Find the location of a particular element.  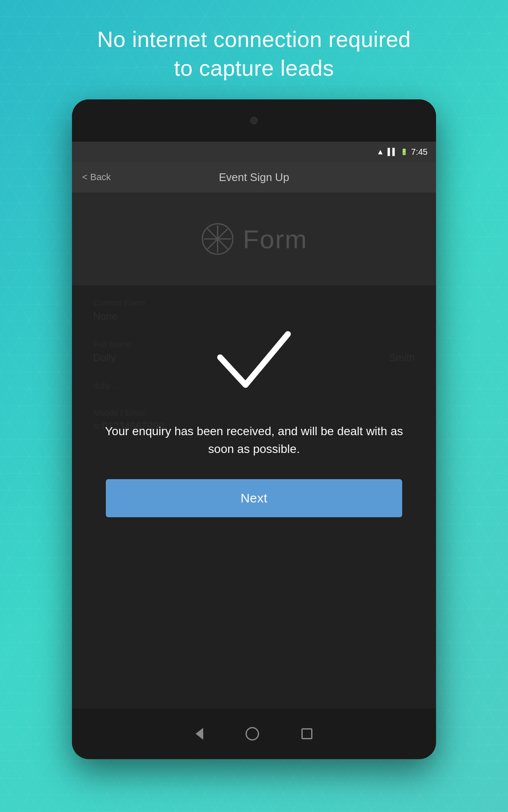

app-header: < Back Event Sign Up is located at coordinates (254, 177).